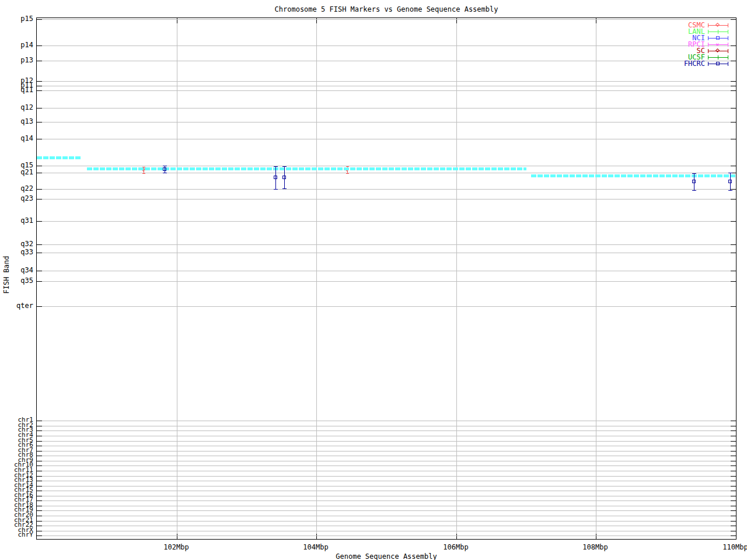 The height and width of the screenshot is (560, 747). Describe the element at coordinates (682, 64) in the screenshot. I see `legend-label: FHCRC` at that location.